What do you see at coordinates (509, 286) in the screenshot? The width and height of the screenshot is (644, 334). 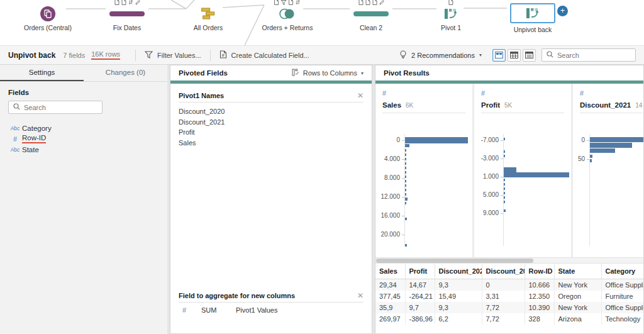 I see `table-row: 29,3414,679,3010.666New YorkOffice Suppl…` at bounding box center [509, 286].